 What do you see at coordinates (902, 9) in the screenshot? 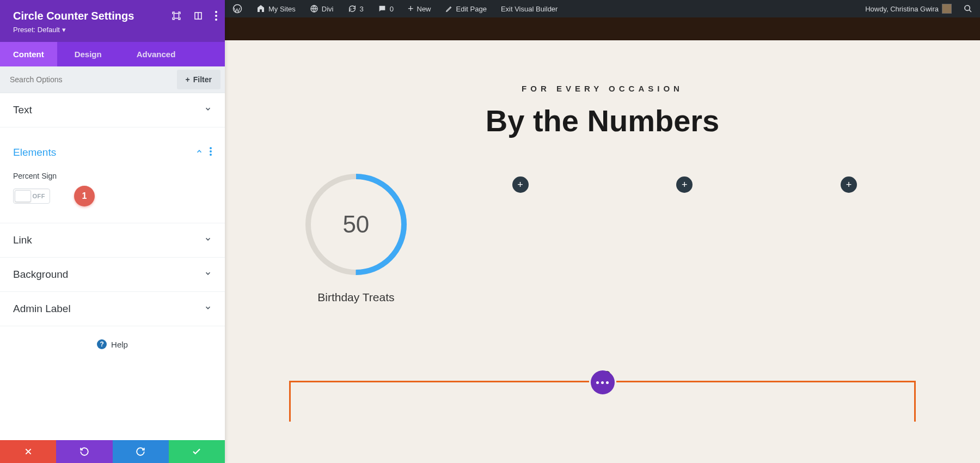
I see `howdy-label: Howdy, Christina Gwira` at bounding box center [902, 9].